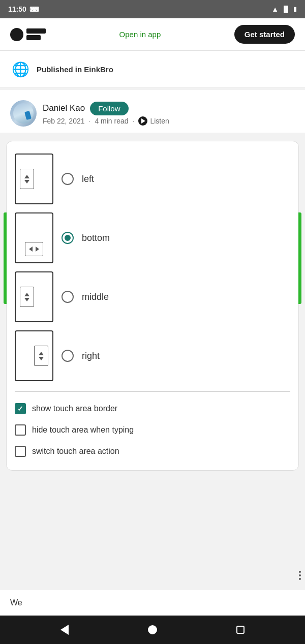 Image resolution: width=305 pixels, height=644 pixels. I want to click on radio-option-left: left, so click(152, 179).